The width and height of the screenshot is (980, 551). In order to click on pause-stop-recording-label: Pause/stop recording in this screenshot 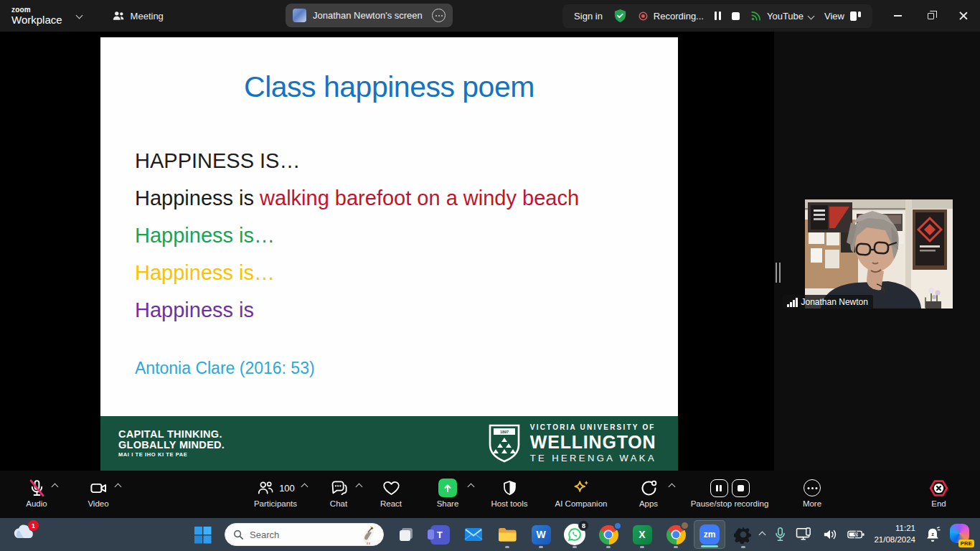, I will do `click(730, 504)`.